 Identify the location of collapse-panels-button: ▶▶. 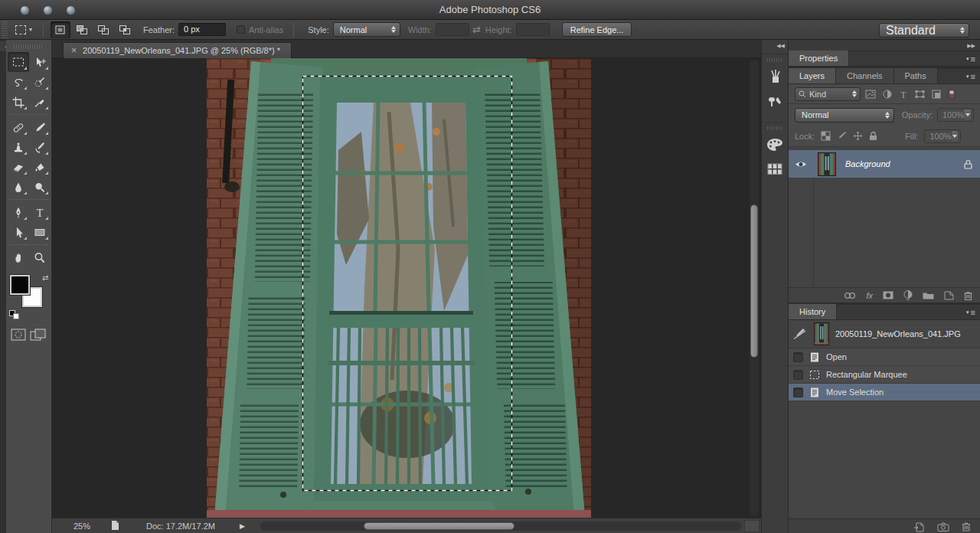
(971, 46).